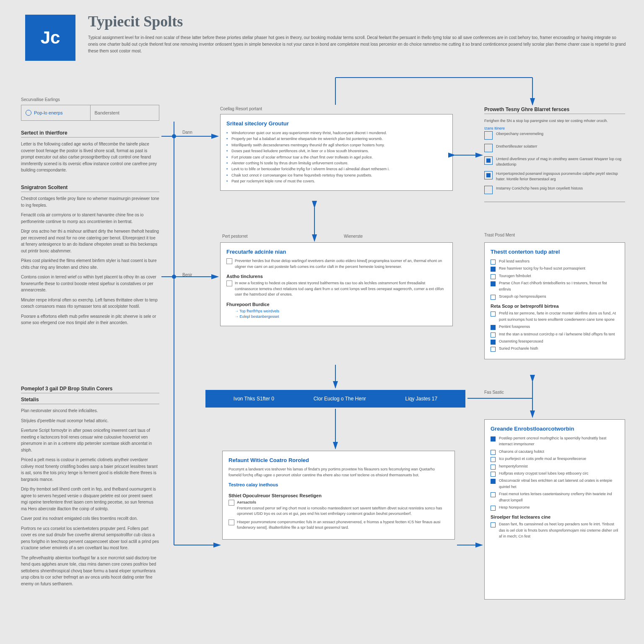 The image size is (644, 644). What do you see at coordinates (555, 428) in the screenshot?
I see `box-title: Greande Enrobstloaorcotworbin` at bounding box center [555, 428].